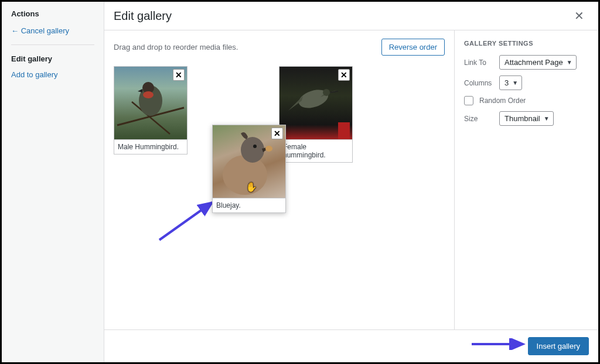  I want to click on close-icon: ✕, so click(579, 16).